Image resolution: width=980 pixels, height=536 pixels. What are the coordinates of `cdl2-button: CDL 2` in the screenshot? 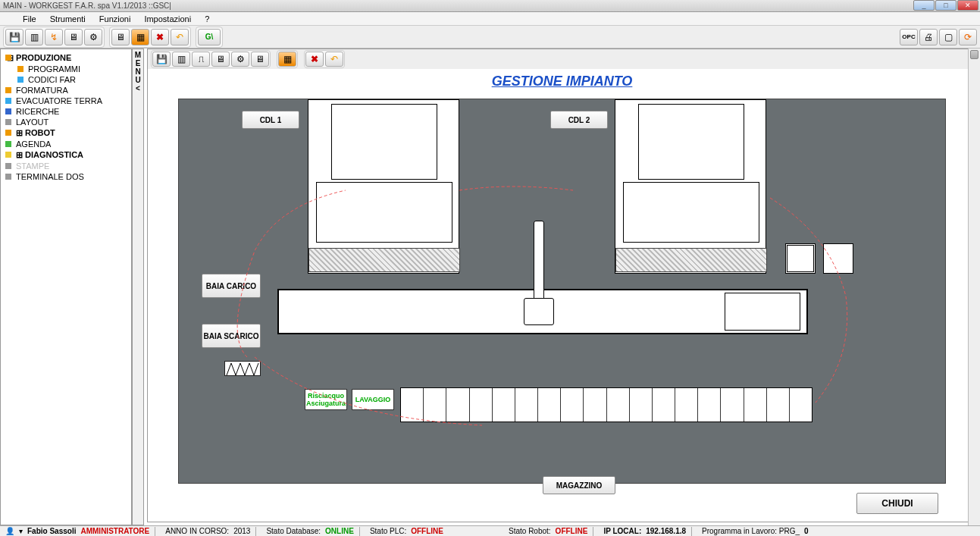 It's located at (579, 120).